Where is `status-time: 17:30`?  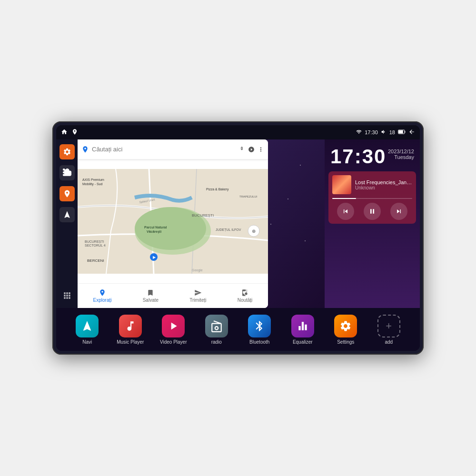
status-time: 17:30 is located at coordinates (371, 132).